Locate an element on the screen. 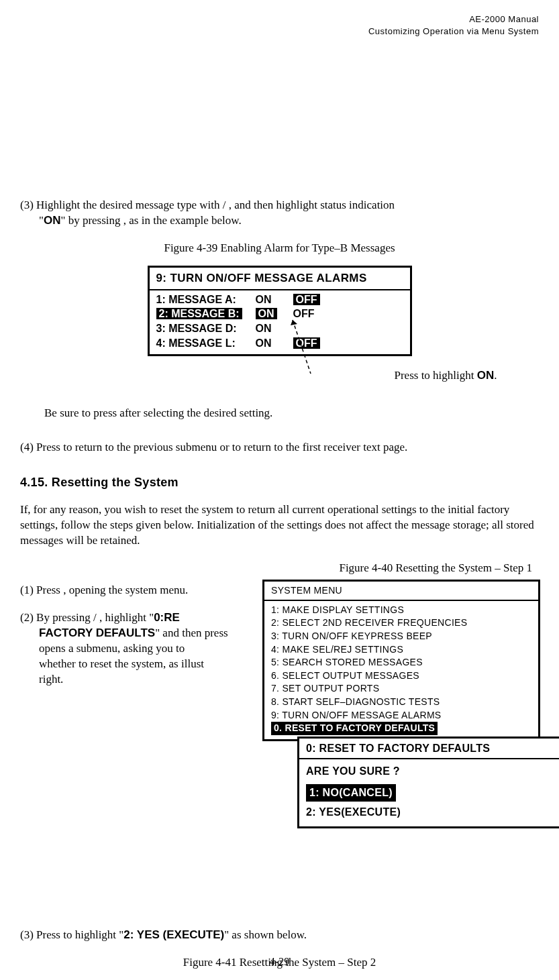 This screenshot has width=559, height=980. system-menu-item-highlighted: 0. RESET TO FACTORY DEFAULTS is located at coordinates (354, 728).